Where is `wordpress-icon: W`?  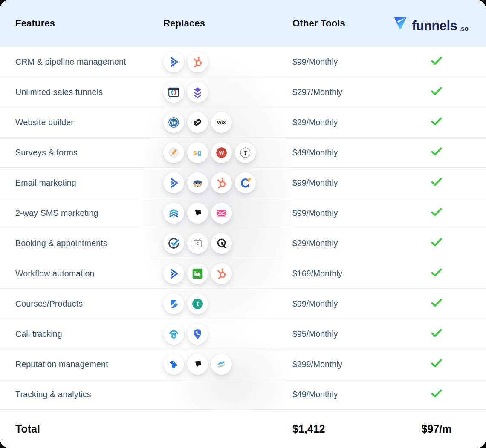 wordpress-icon: W is located at coordinates (174, 123).